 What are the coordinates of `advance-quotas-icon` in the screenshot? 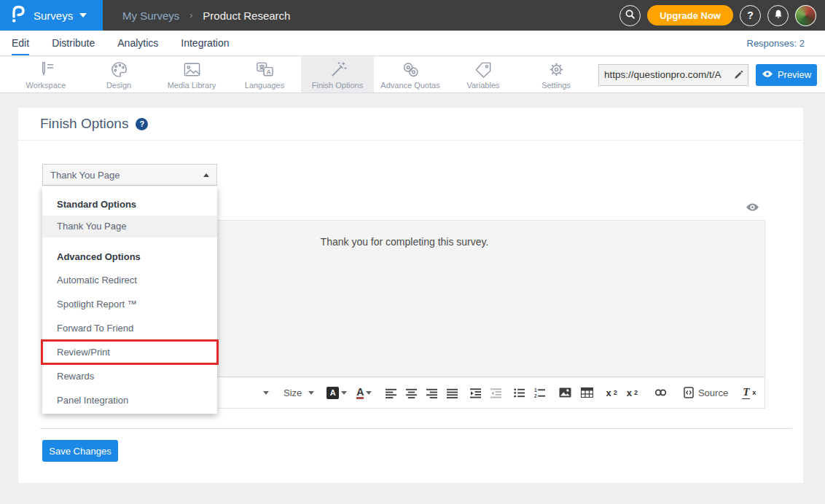 It's located at (411, 70).